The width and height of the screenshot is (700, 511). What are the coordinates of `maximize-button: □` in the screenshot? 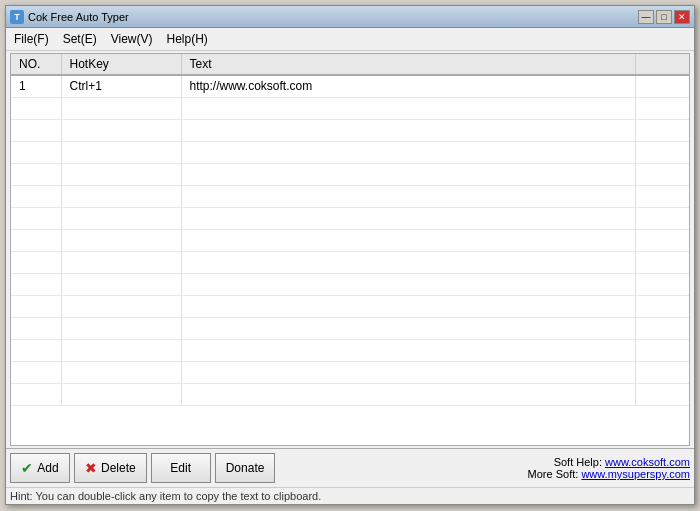 It's located at (664, 17).